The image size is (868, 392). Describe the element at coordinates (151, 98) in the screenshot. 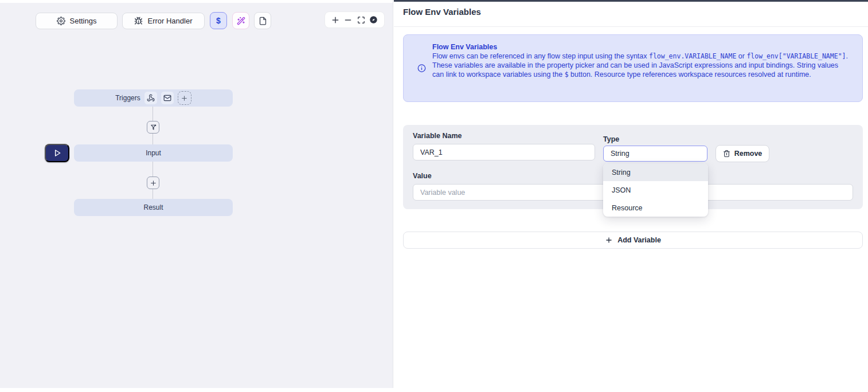

I see `webhook-icon` at that location.